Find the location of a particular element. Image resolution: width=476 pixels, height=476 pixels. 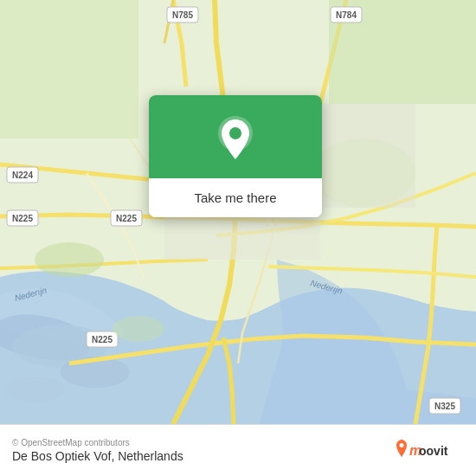

moovit-logo: m oovit is located at coordinates (429, 451).